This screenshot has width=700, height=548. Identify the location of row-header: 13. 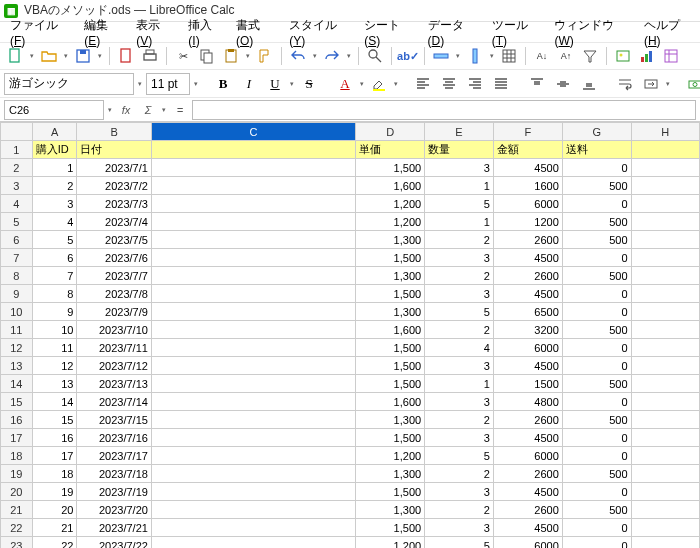
(17, 366).